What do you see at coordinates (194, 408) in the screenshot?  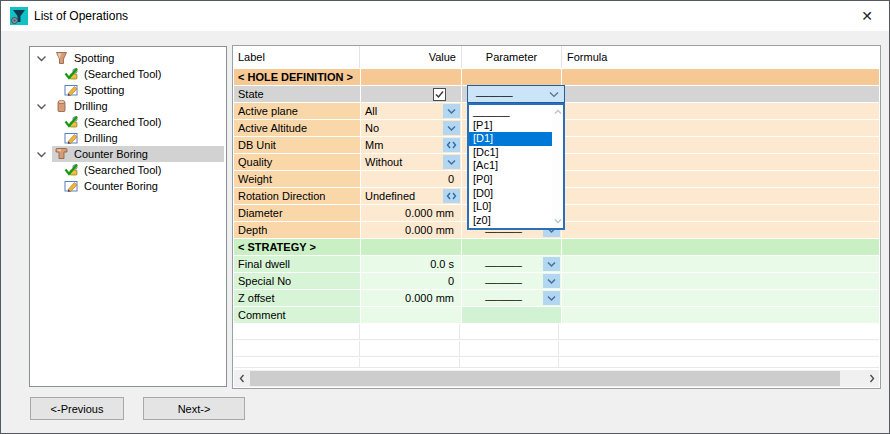 I see `next-button: Next->` at bounding box center [194, 408].